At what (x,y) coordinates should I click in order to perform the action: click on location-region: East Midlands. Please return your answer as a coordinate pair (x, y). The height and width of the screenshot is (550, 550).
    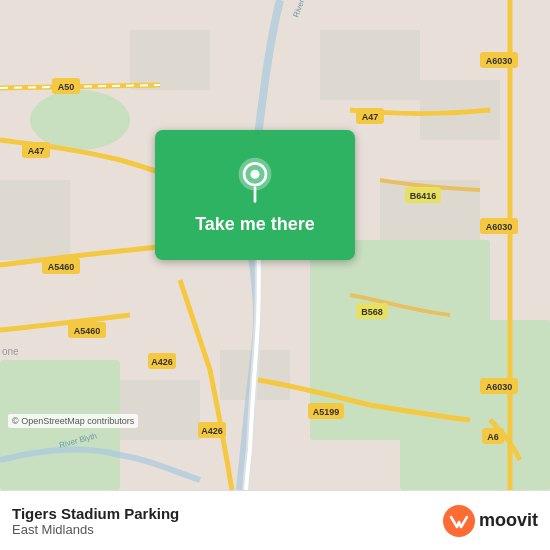
    Looking at the image, I should click on (96, 530).